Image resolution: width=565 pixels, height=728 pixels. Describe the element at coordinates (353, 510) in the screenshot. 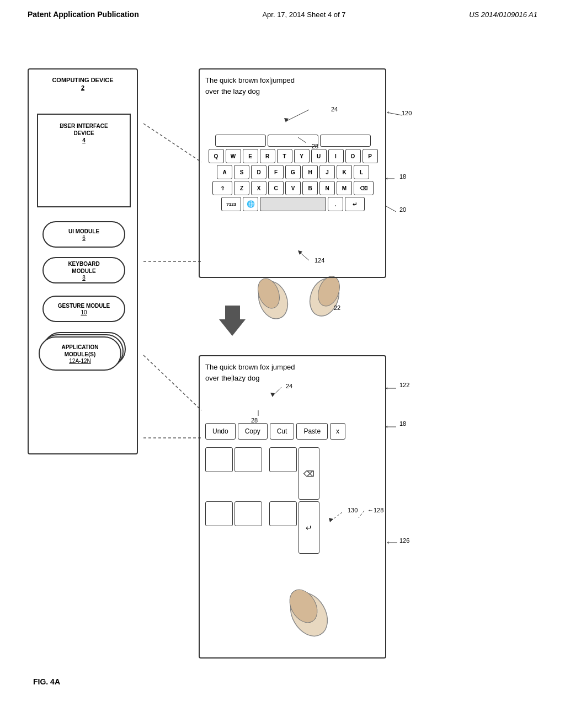

I see `ref-130: 130` at that location.